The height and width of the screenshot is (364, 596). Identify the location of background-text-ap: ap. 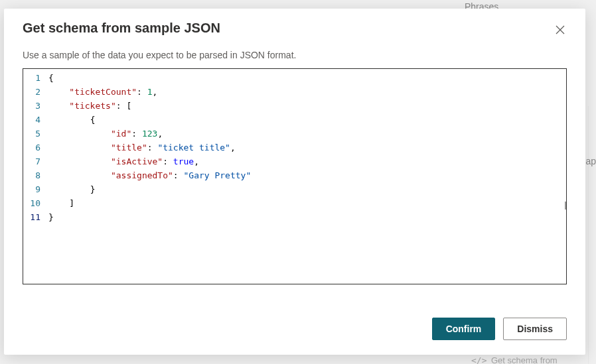
(591, 161).